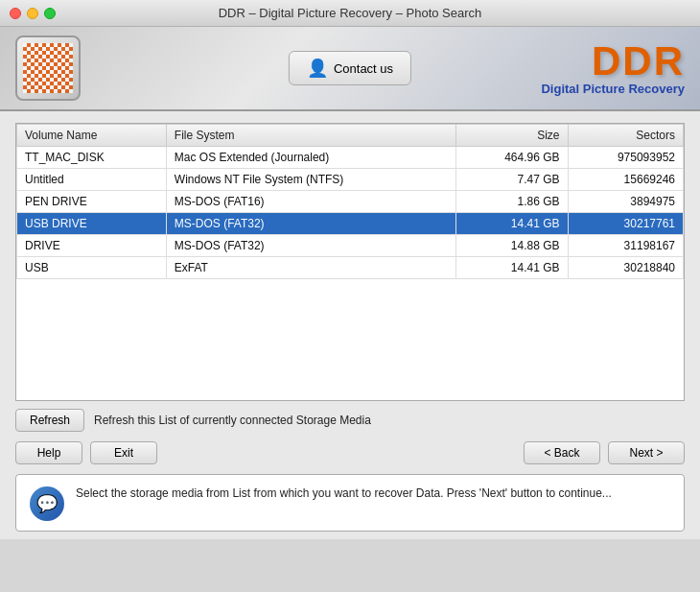  Describe the element at coordinates (350, 455) in the screenshot. I see `nav-buttons-row: Help Exit < Back Next >` at that location.